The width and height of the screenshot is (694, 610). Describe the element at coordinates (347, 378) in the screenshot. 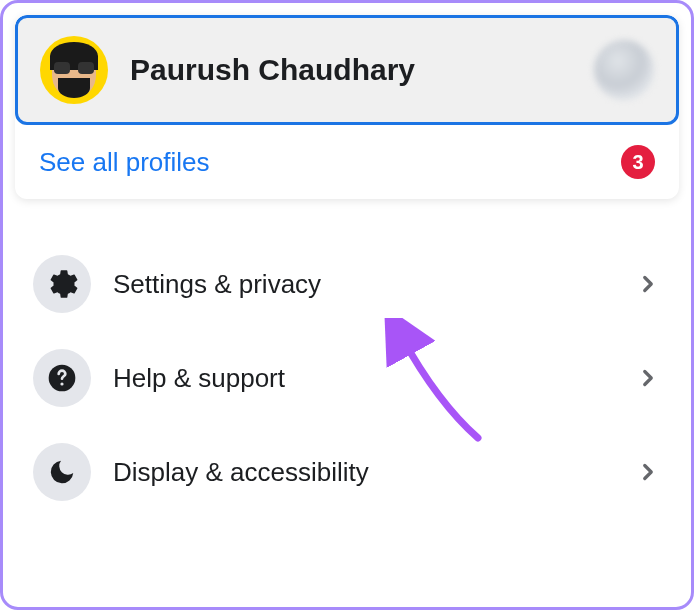

I see `menu-item-help-support: Help & support` at that location.